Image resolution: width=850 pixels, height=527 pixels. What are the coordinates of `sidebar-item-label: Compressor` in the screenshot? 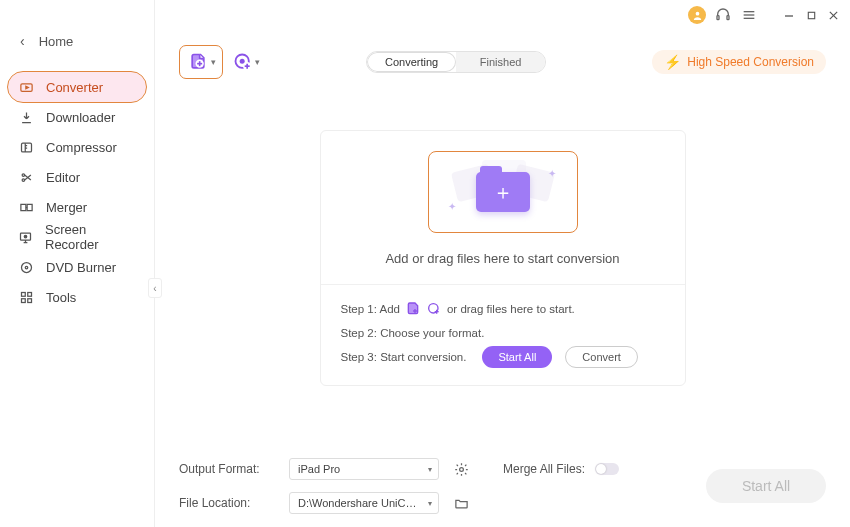 It's located at (82, 148).